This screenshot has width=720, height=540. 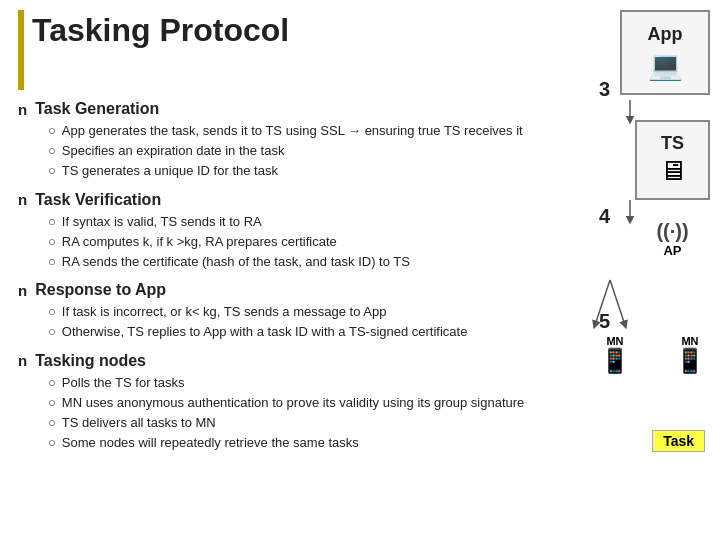 I want to click on sub-items-tasking-nodes: ○ Polls the TS for tasks ○ MN uses anony…, so click(x=313, y=414).